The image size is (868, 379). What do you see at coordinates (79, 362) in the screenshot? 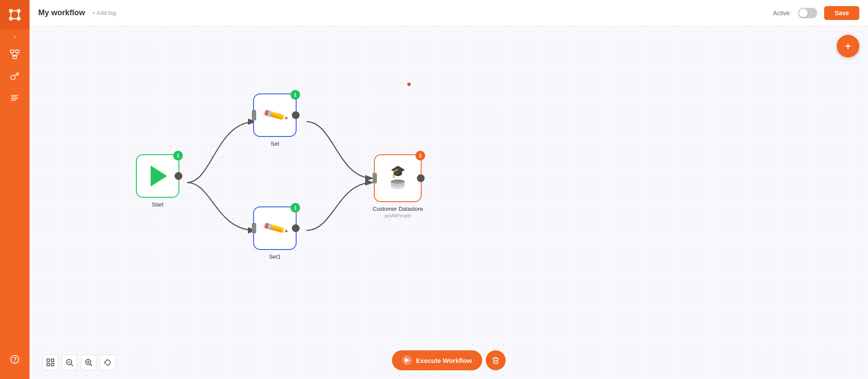
I see `canvas-toolbar` at bounding box center [79, 362].